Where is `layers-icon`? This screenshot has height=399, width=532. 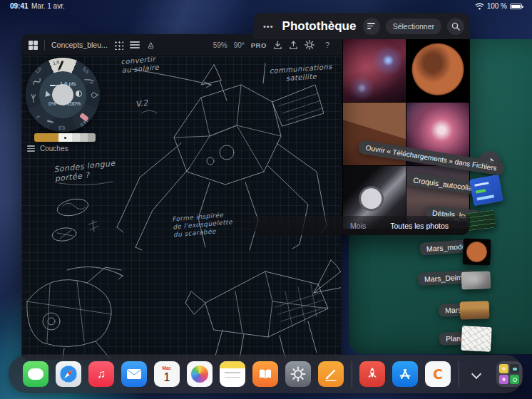 layers-icon is located at coordinates (31, 148).